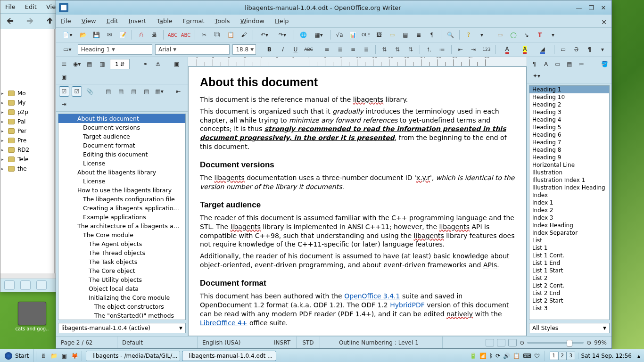 The height and width of the screenshot is (362, 644). I want to click on zoom-button: 🔍, so click(450, 35).